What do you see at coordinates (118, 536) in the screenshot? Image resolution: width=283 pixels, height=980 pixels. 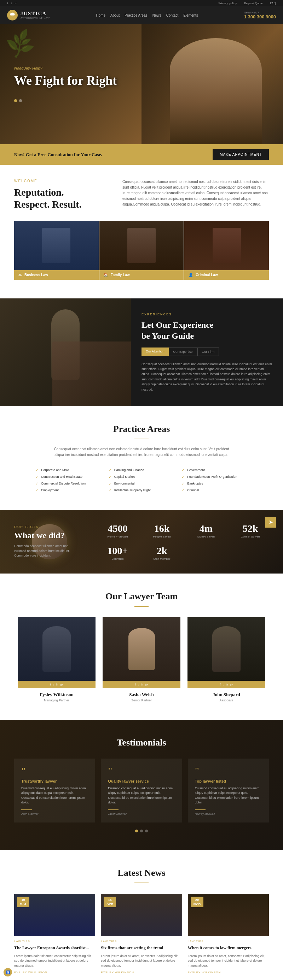 I see `stat-label: Home Protected` at bounding box center [118, 536].